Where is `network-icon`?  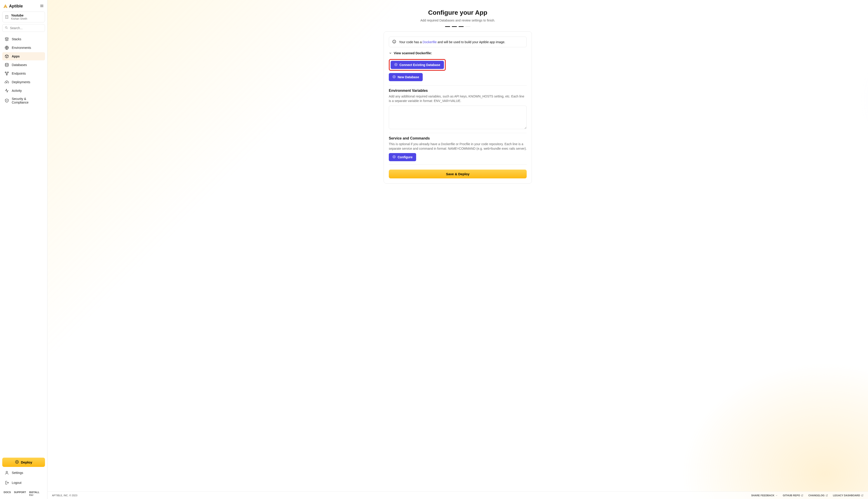 network-icon is located at coordinates (7, 73).